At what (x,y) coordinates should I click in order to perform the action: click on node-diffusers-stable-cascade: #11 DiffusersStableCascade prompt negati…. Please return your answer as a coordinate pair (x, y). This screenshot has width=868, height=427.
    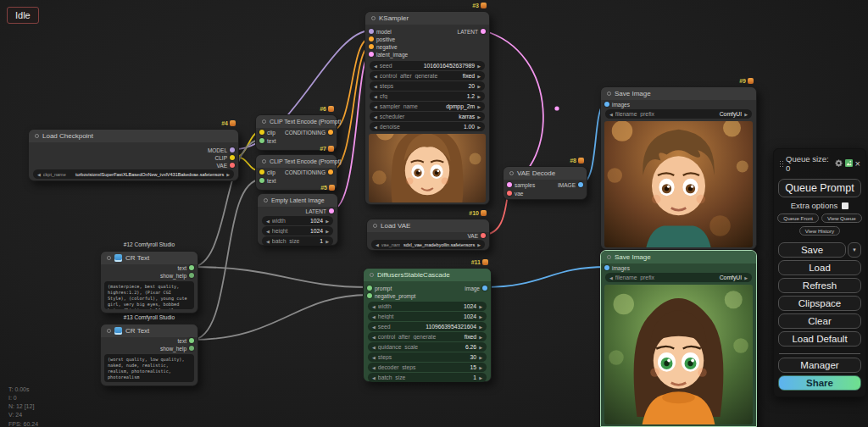
    Looking at the image, I should click on (427, 325).